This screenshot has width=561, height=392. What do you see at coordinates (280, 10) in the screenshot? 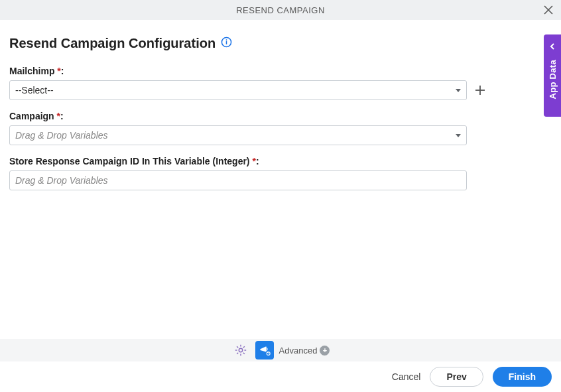
I see `modal-titlebar: RESEND CAMPAIGN` at bounding box center [280, 10].